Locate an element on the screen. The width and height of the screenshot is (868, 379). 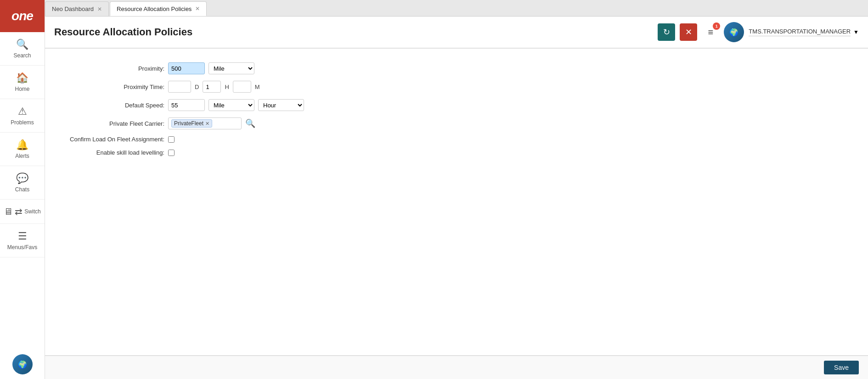
proximity-row: Proximity: Mile Kilometer is located at coordinates (457, 68).